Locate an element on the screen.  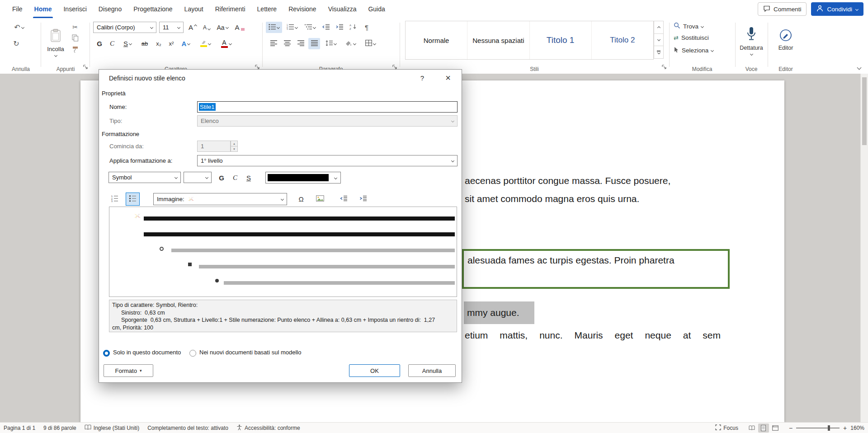
tab-file: File is located at coordinates (17, 9).